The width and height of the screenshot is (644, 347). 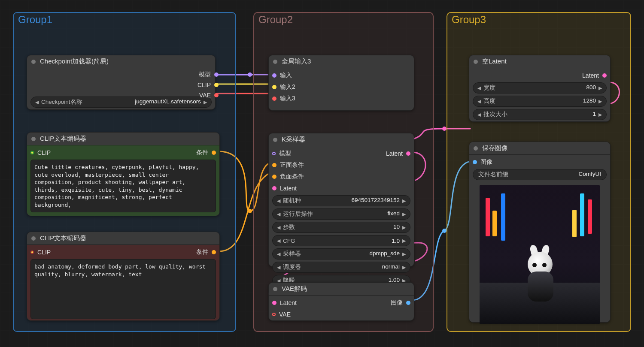 I want to click on ksampler-widget-1: ◀ 运行后操作fixed ▶, so click(x=341, y=214).